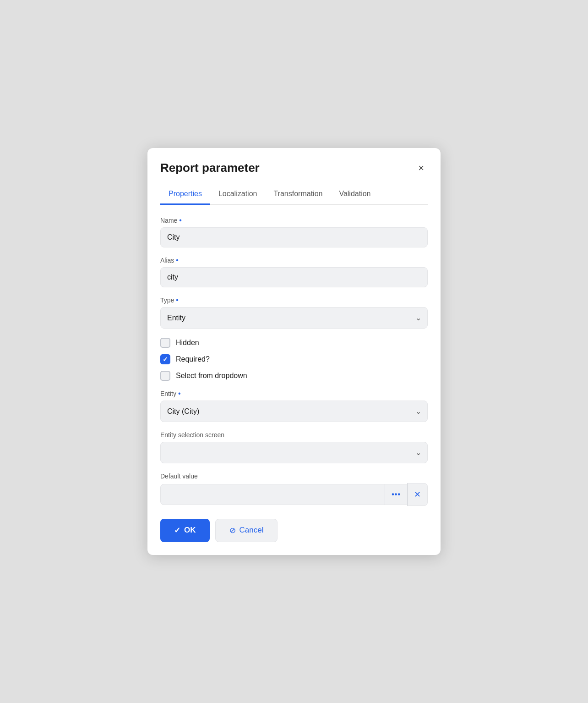 Image resolution: width=588 pixels, height=703 pixels. Describe the element at coordinates (294, 359) in the screenshot. I see `checkboxes-group: Hidden Required? Select from dropdown` at that location.